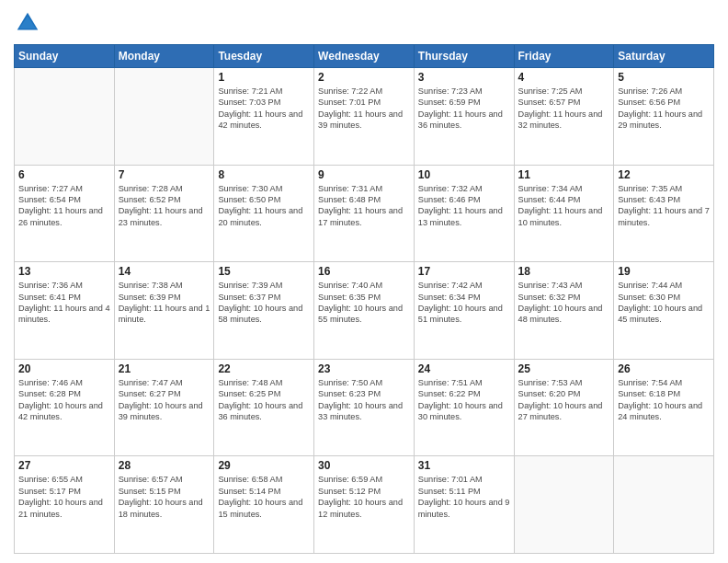 The height and width of the screenshot is (563, 728). I want to click on table-row: 13Sunrise: 7:36 AM Sunset: 6:41 PM Dayli…, so click(64, 311).